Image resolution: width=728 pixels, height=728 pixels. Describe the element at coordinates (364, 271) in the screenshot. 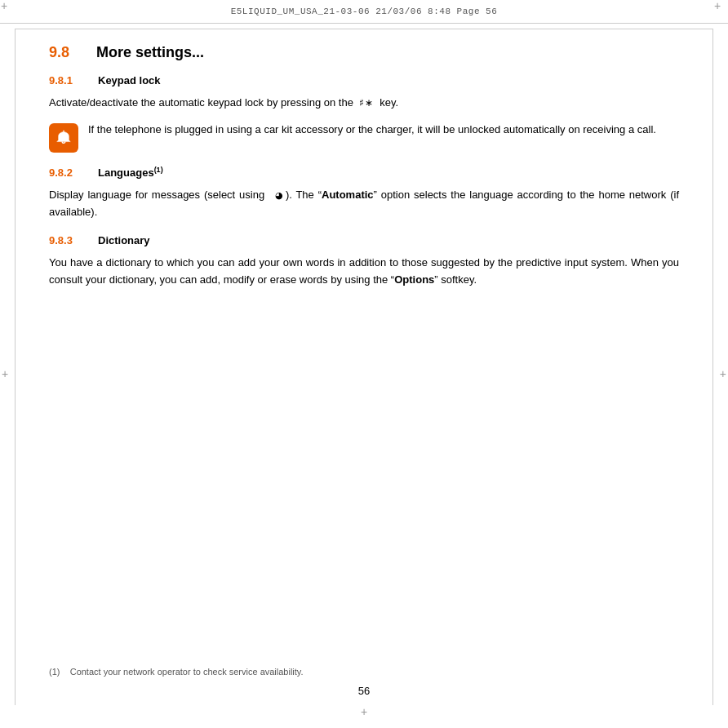

I see `dictionary-body-text: You have a dictionary to which you can a…` at that location.